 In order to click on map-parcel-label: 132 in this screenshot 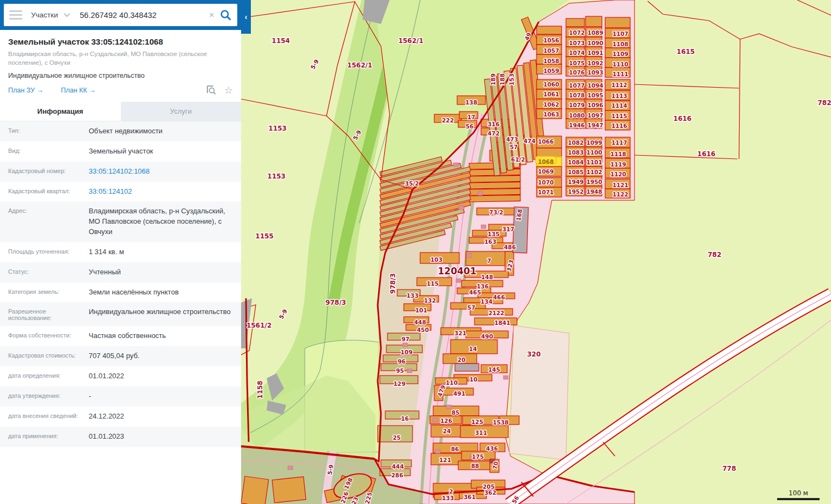, I will do `click(430, 300)`.